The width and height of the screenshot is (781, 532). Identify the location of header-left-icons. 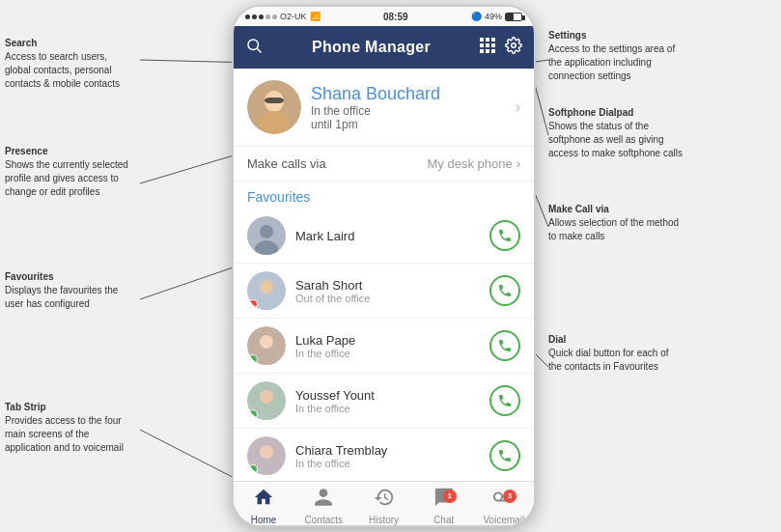
(254, 47).